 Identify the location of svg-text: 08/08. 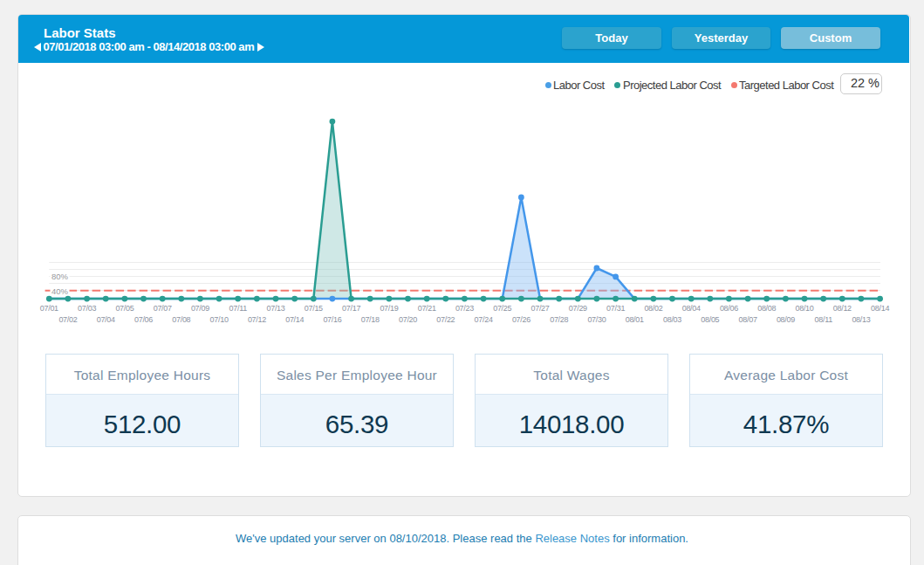
(766, 308).